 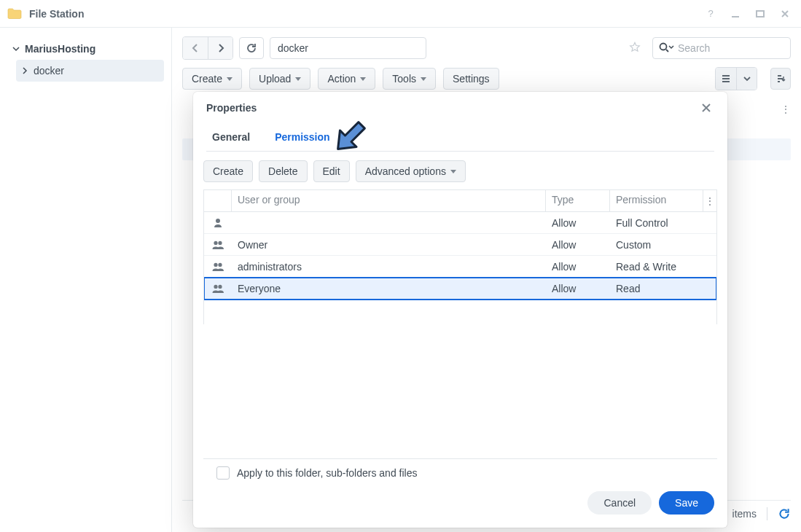 What do you see at coordinates (347, 79) in the screenshot?
I see `action-button: Action` at bounding box center [347, 79].